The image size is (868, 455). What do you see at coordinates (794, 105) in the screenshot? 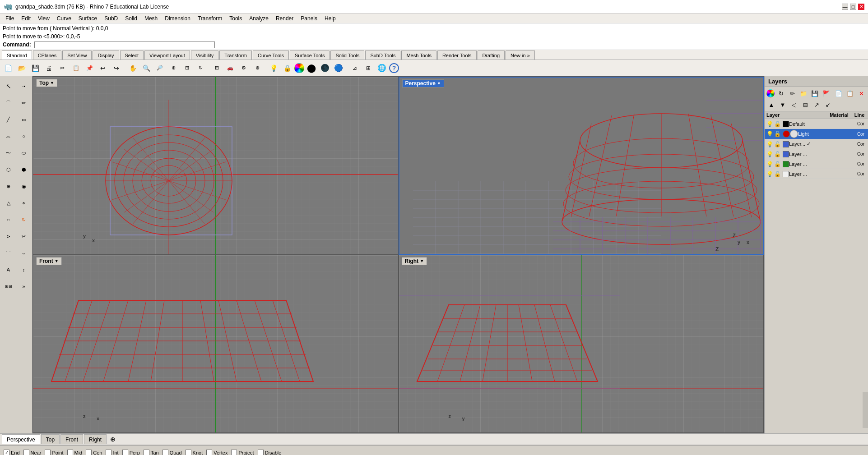
I see `layer-tool-chevron: ◁` at bounding box center [794, 105].